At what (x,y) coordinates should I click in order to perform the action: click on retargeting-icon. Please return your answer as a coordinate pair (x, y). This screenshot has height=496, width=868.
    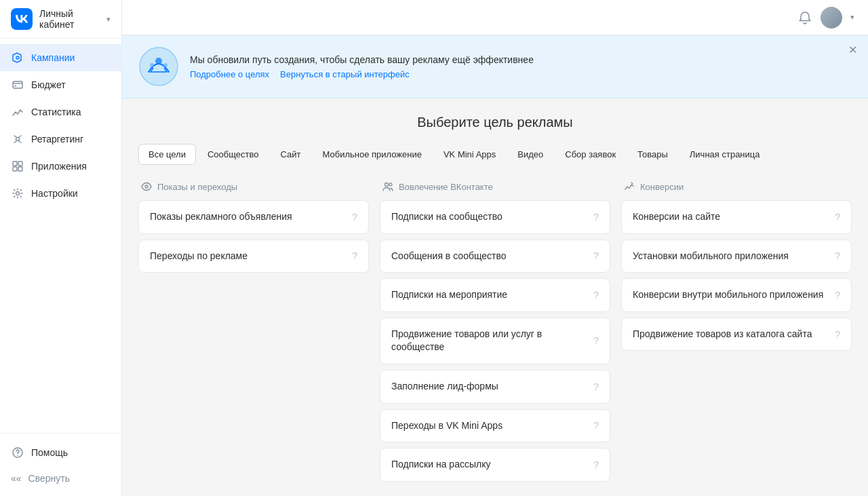
    Looking at the image, I should click on (18, 139).